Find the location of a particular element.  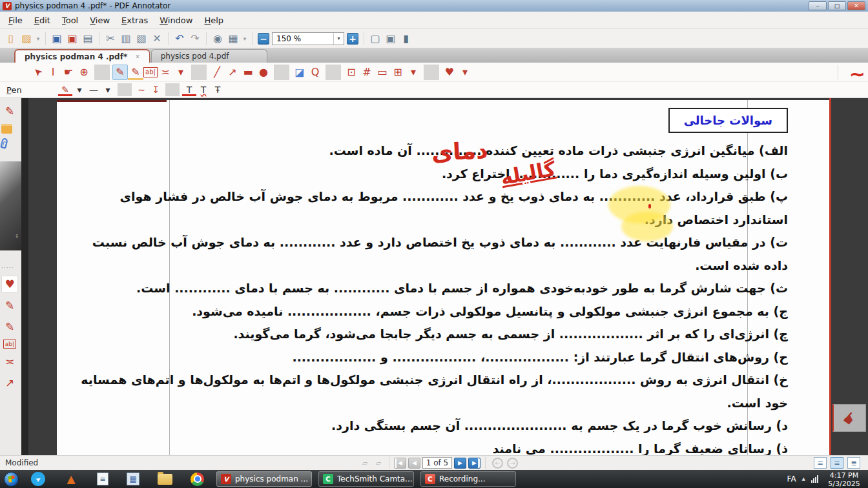

layout-single-page-icon: ≡ is located at coordinates (820, 463).